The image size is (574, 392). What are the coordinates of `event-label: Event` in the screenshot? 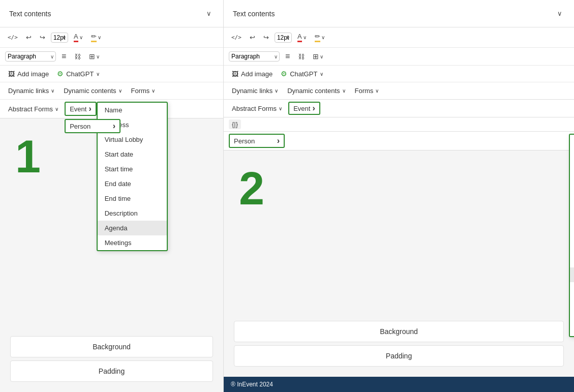 It's located at (78, 109).